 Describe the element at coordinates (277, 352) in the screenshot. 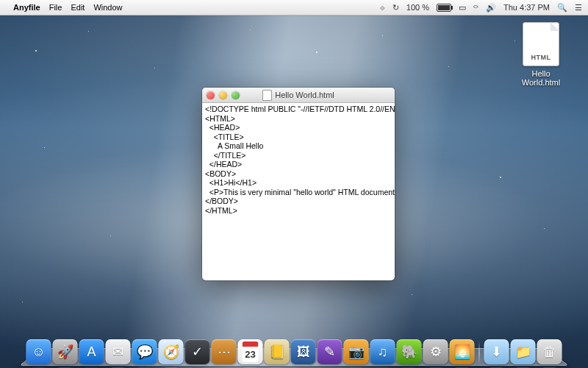

I see `notes-icon: 📒` at that location.